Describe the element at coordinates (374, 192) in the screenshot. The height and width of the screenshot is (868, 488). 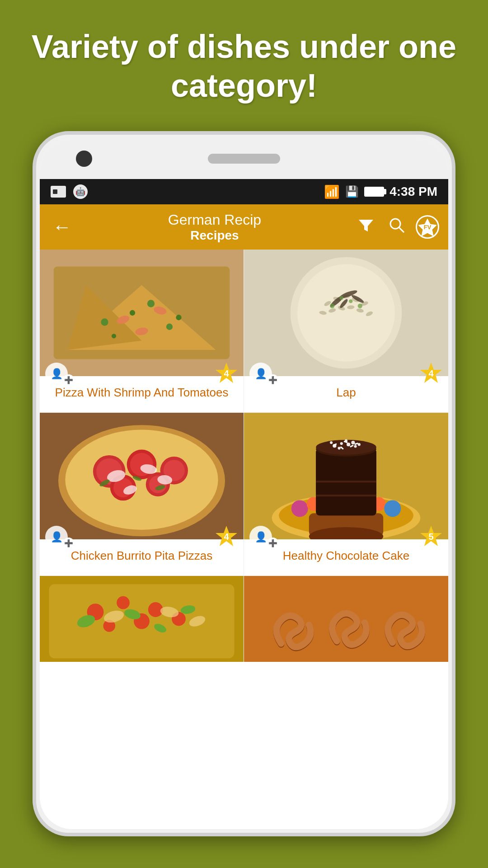
I see `battery-icon` at that location.